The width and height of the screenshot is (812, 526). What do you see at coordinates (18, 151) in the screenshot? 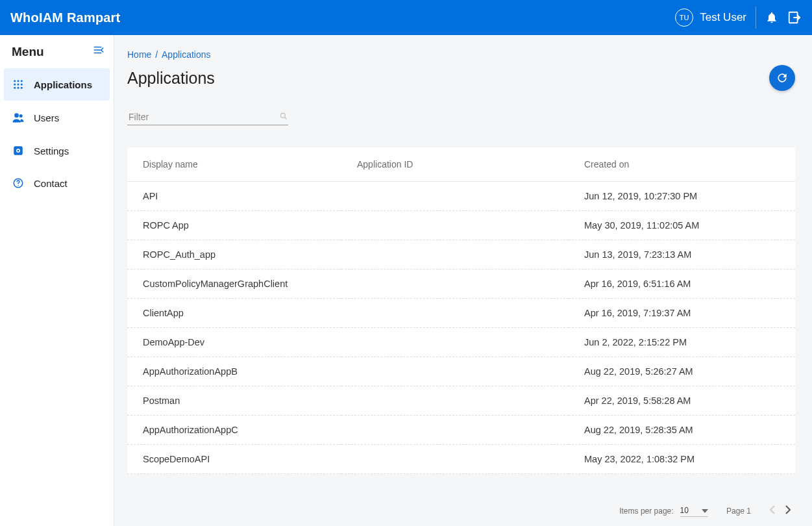
I see `settings-icon` at bounding box center [18, 151].